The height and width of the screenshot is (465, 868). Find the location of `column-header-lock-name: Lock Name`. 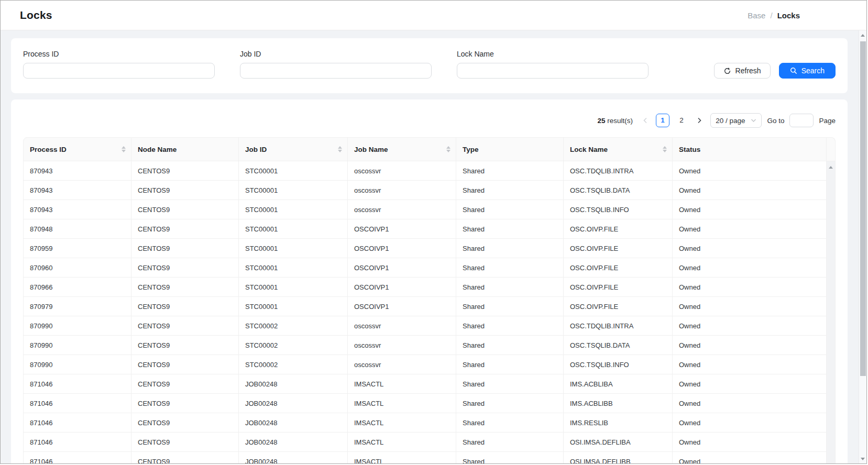

column-header-lock-name: Lock Name is located at coordinates (618, 149).